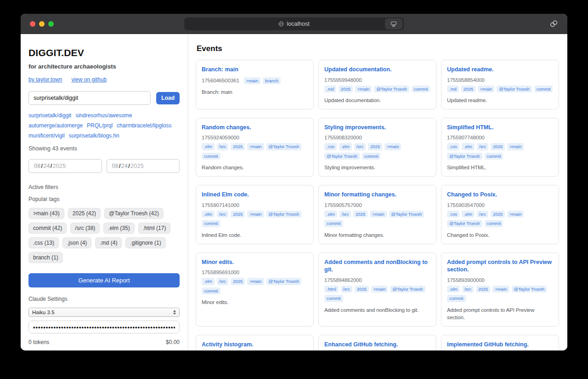 The image size is (588, 379). I want to click on event-title-link: Added prompt controls to API Preview sec…, so click(500, 266).